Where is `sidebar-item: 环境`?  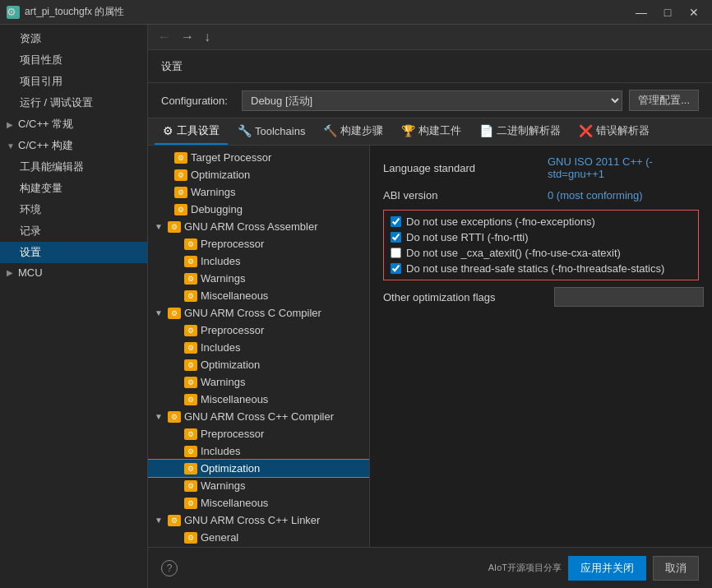
sidebar-item: 环境 is located at coordinates (74, 210).